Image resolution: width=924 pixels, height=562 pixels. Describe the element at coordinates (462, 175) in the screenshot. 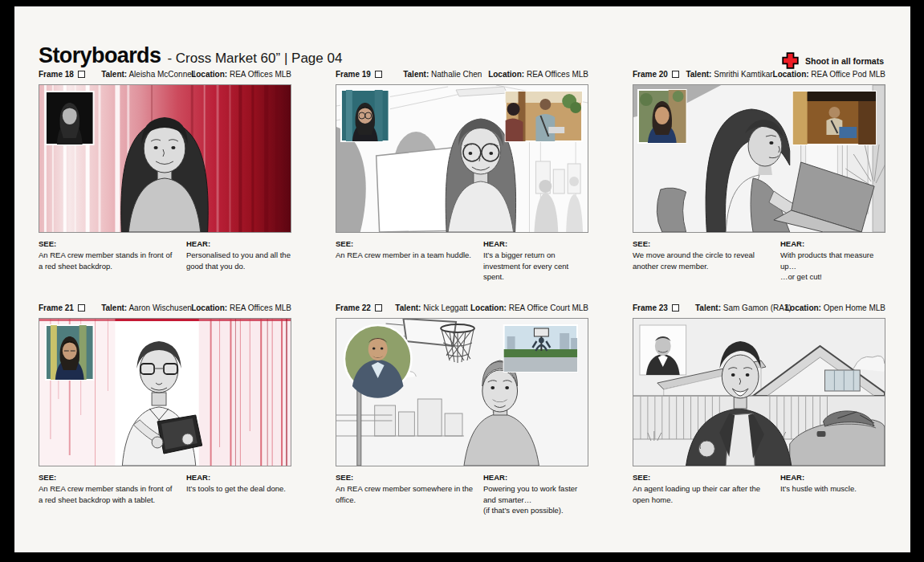

I see `frame-card-19: Frame 19 Talent: Nathalie Chen Location:…` at that location.